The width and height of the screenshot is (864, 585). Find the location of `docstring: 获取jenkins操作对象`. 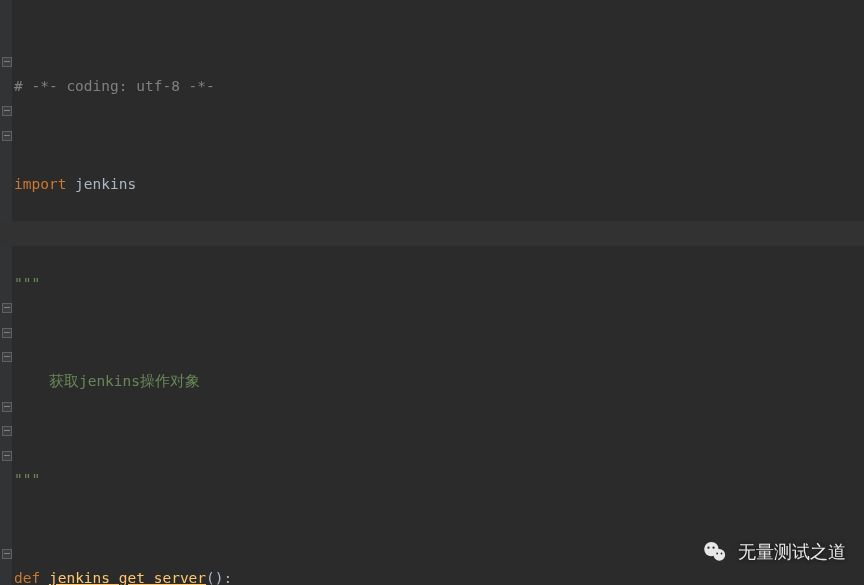

docstring: 获取jenkins操作对象 is located at coordinates (107, 381).